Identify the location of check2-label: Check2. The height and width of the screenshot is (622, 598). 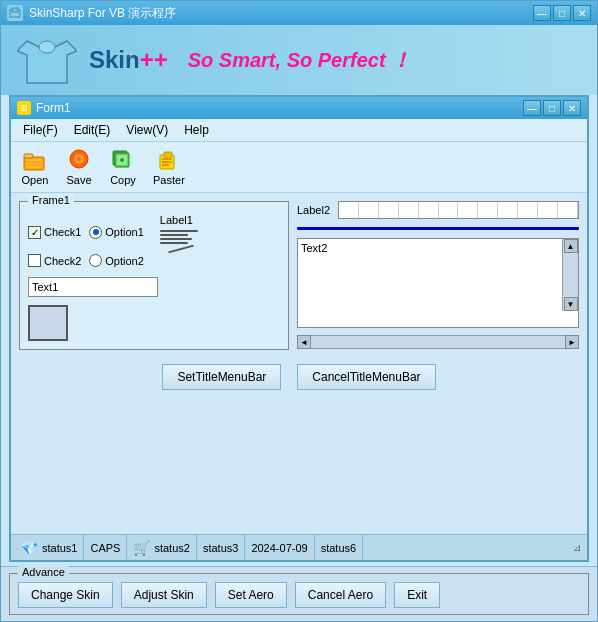
(62, 261).